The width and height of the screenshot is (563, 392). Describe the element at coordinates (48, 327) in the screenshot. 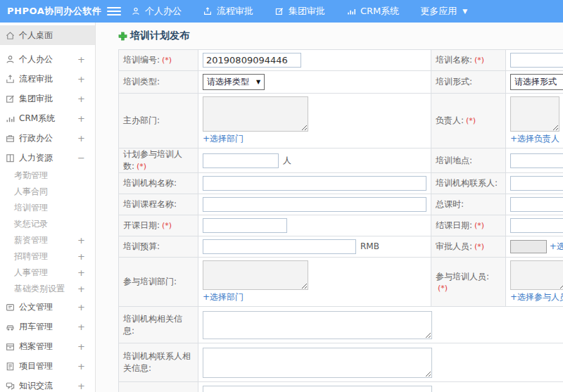

I see `sidebar-item-vehicle-mgmt: 用车管理 +` at that location.